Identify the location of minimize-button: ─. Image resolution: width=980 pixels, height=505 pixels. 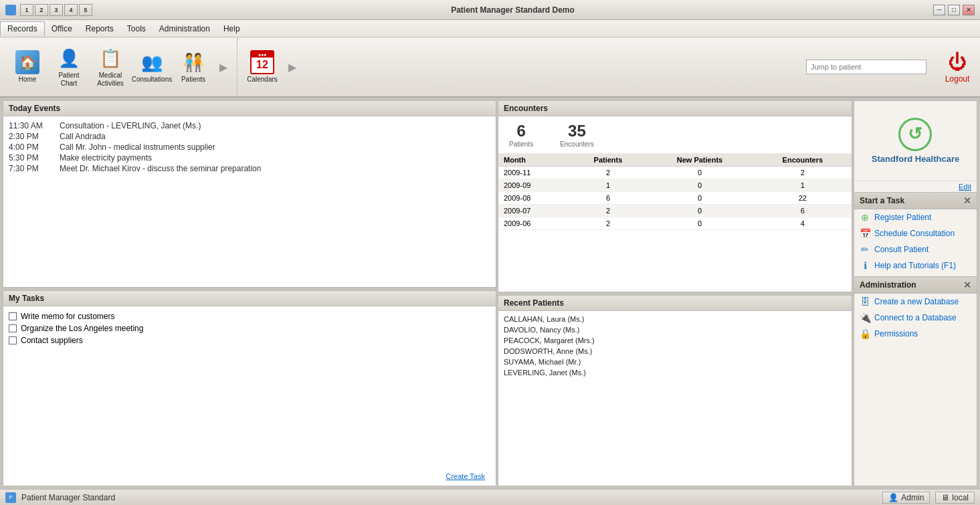
(939, 10).